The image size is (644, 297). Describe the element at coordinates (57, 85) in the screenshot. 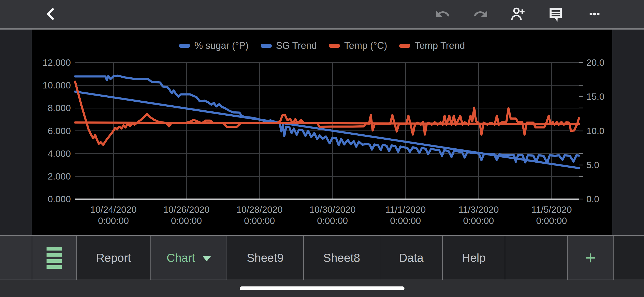

I see `svg-text: 10.000` at that location.